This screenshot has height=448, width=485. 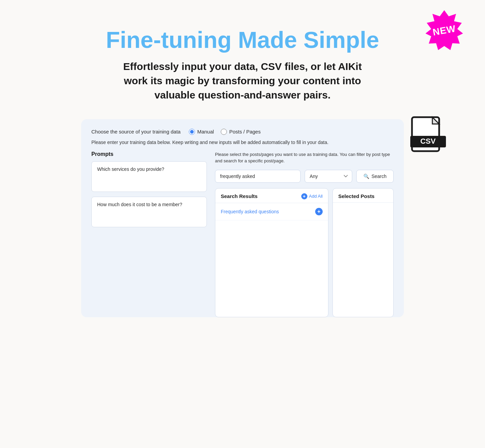 I want to click on search-button-label: Search, so click(x=379, y=176).